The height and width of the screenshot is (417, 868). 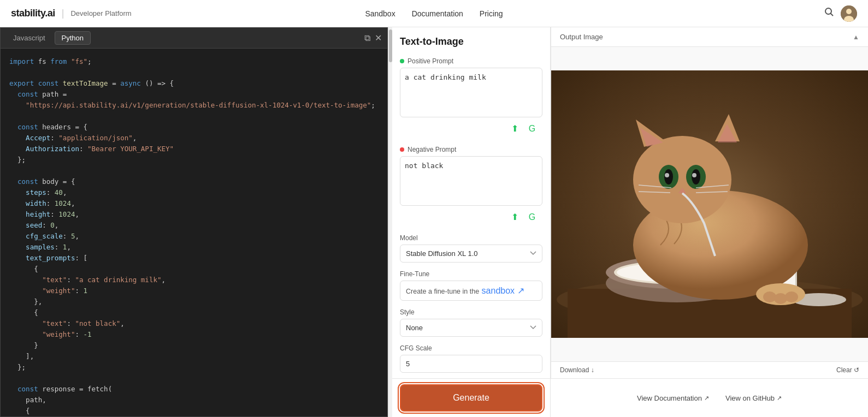 I want to click on output-collapse-btn: ▲, so click(x=856, y=37).